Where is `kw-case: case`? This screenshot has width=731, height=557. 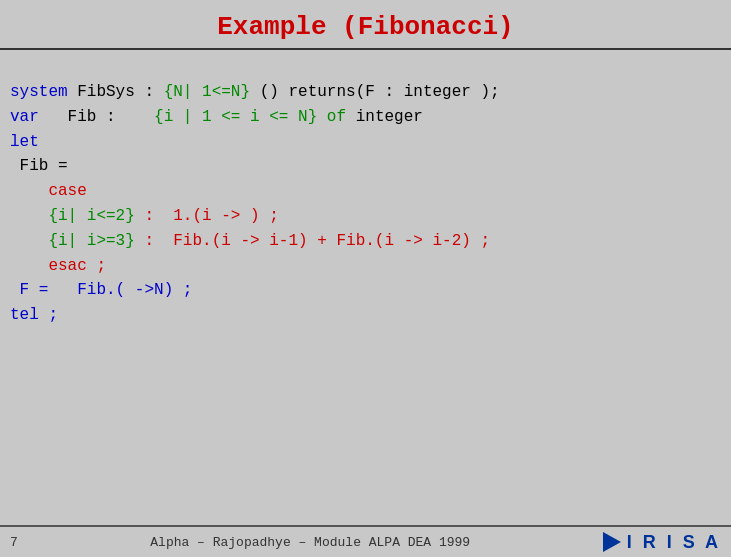
kw-case: case is located at coordinates (48, 191).